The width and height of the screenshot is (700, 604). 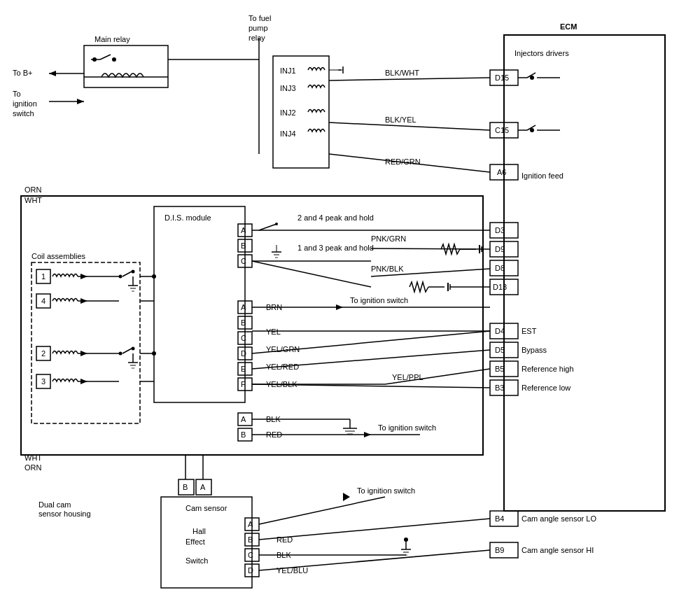 What do you see at coordinates (529, 331) in the screenshot?
I see `est-label: EST` at bounding box center [529, 331].